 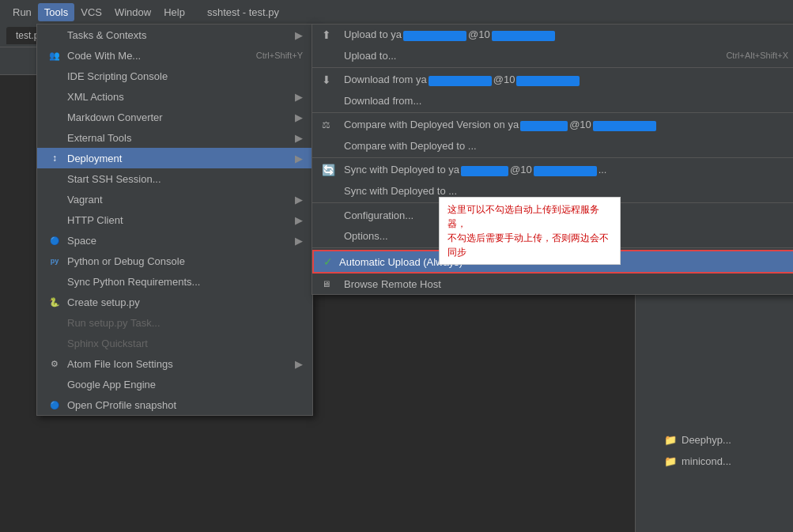 I want to click on submenu-sync-remote: 🔄 Sync with Deployed to ya@10..., so click(x=553, y=170).